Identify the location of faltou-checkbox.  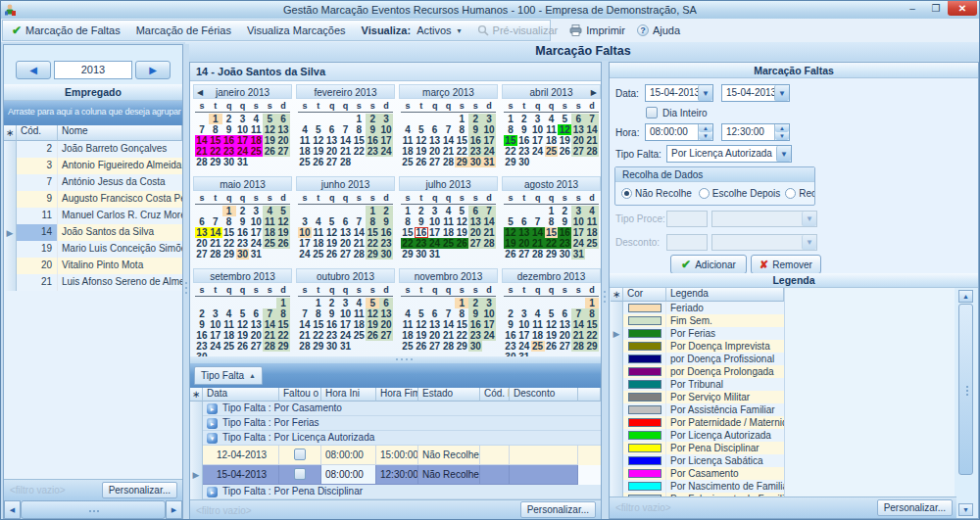
(300, 454).